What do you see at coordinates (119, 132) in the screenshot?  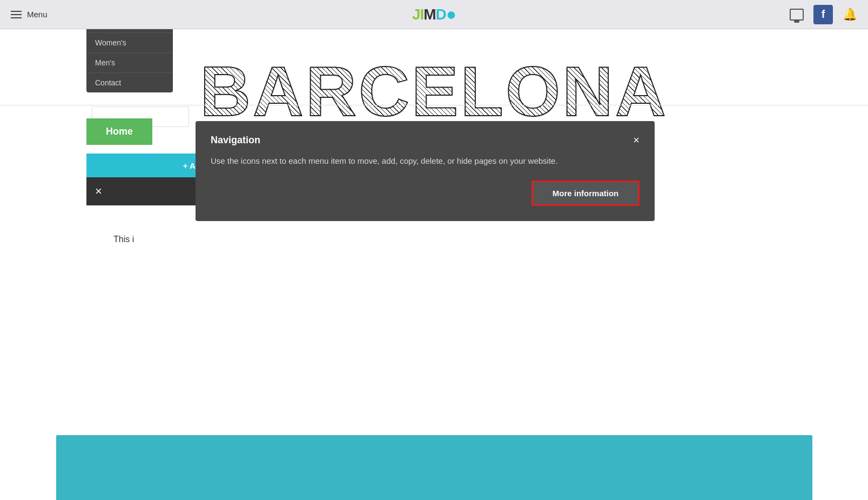 I see `home-active-item: Home` at bounding box center [119, 132].